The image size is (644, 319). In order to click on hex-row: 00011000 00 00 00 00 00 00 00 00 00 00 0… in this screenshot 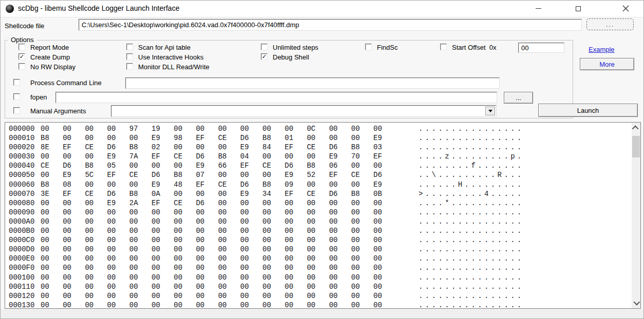, I will do `click(266, 287)`.